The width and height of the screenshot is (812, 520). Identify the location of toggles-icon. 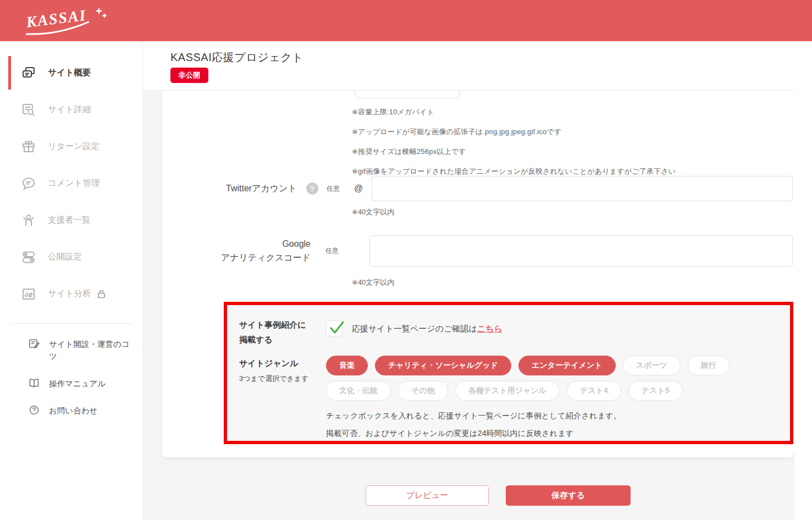
(29, 257).